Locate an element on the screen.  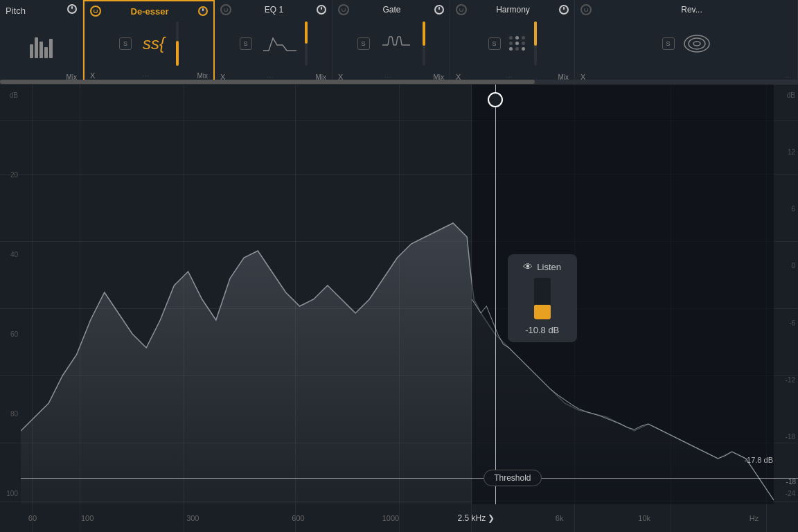
deesser-fader is located at coordinates (177, 44).